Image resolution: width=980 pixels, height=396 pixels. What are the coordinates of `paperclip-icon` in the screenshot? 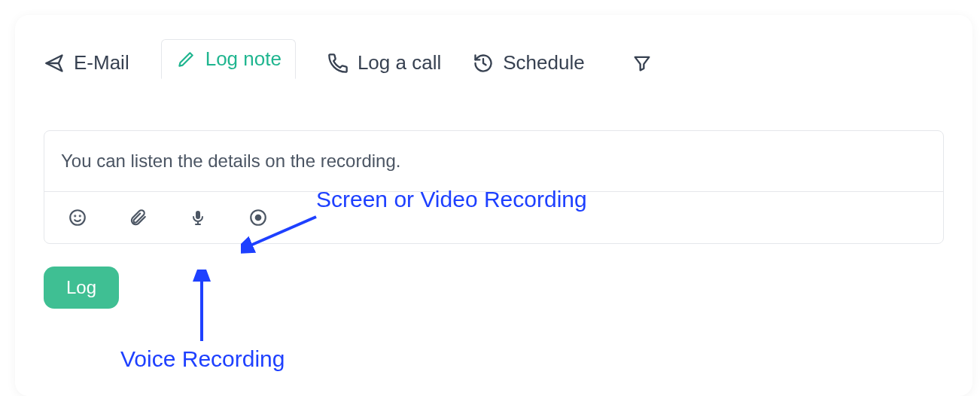 It's located at (138, 218).